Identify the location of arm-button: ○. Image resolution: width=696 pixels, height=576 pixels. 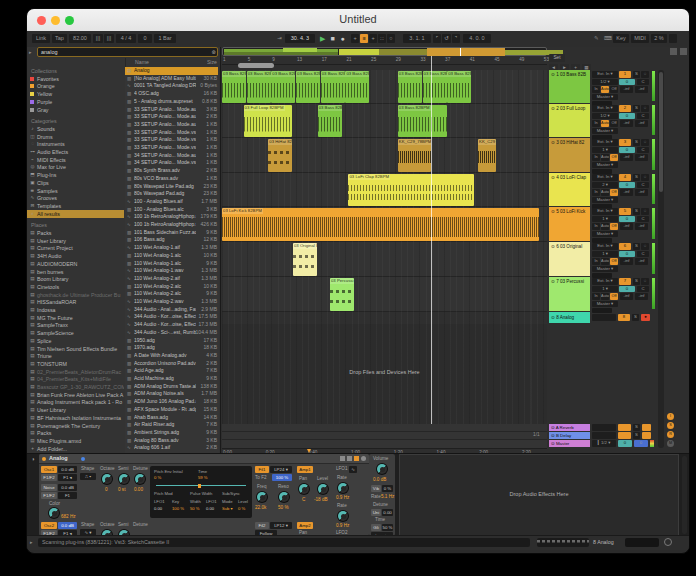
(645, 178).